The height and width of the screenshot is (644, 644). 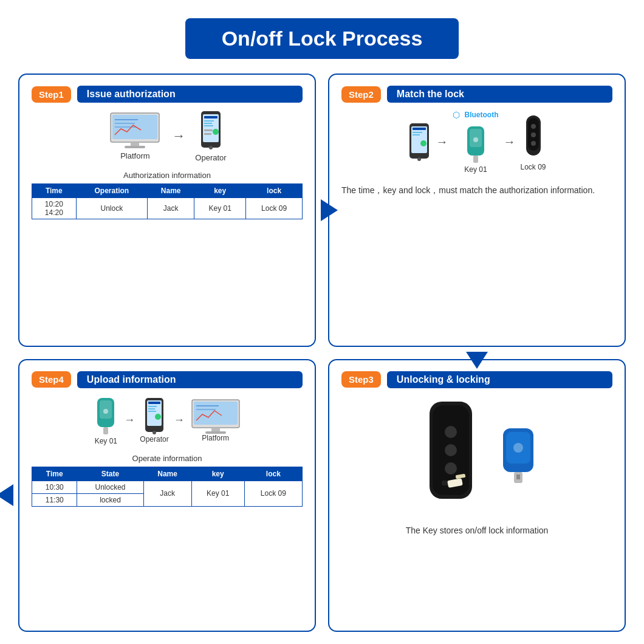 What do you see at coordinates (419, 142) in the screenshot?
I see `step2-phone-svg` at bounding box center [419, 142].